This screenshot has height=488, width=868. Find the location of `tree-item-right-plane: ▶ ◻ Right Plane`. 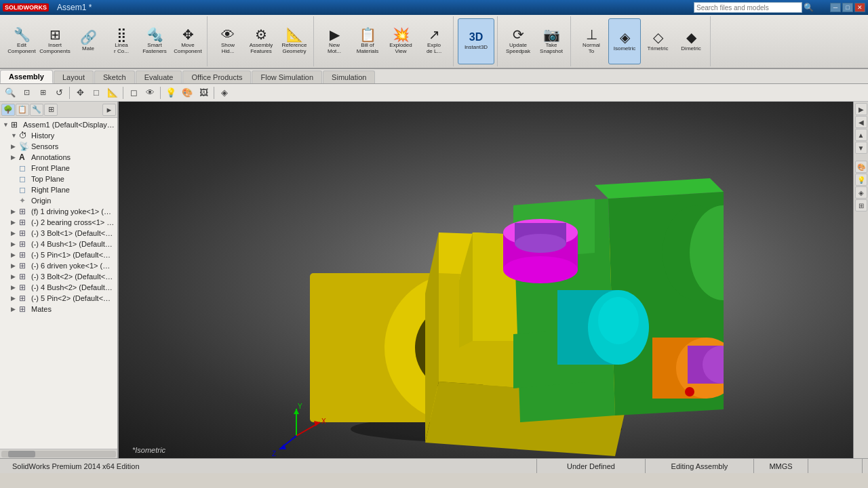

tree-item-right-plane: ▶ ◻ Right Plane is located at coordinates (58, 190).